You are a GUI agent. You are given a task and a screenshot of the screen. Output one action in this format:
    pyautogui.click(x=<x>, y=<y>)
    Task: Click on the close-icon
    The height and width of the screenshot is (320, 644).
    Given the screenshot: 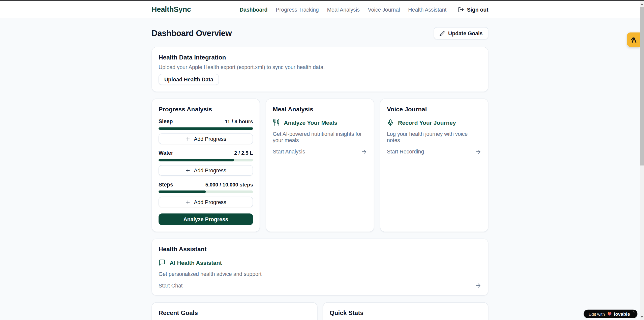 What is the action you would take?
    pyautogui.click(x=634, y=312)
    